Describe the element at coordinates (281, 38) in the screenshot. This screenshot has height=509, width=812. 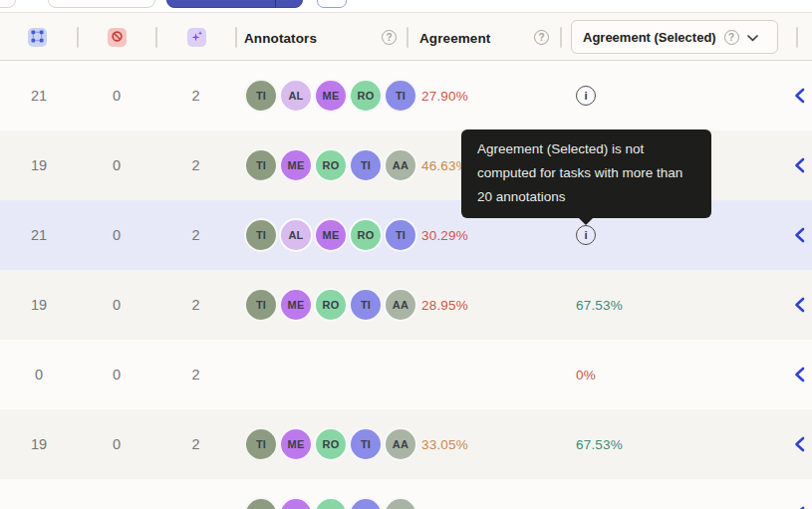
I see `column-header-annotators: Annotators` at that location.